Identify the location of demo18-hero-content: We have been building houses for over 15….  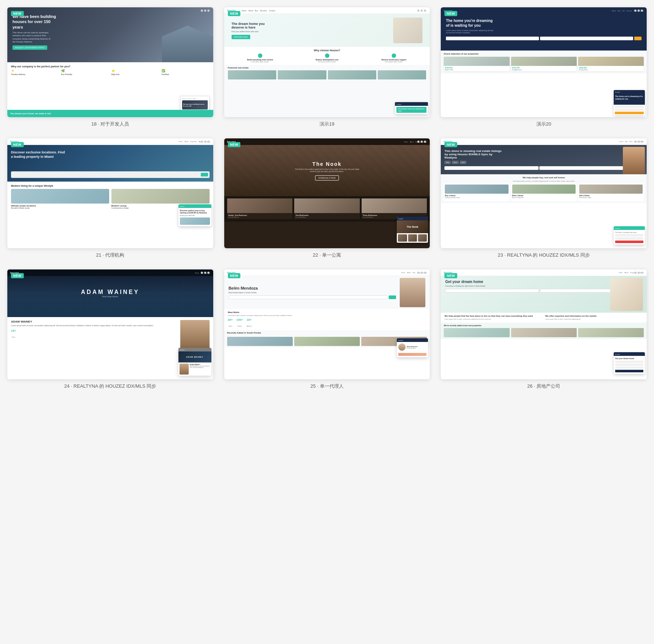
(34, 32).